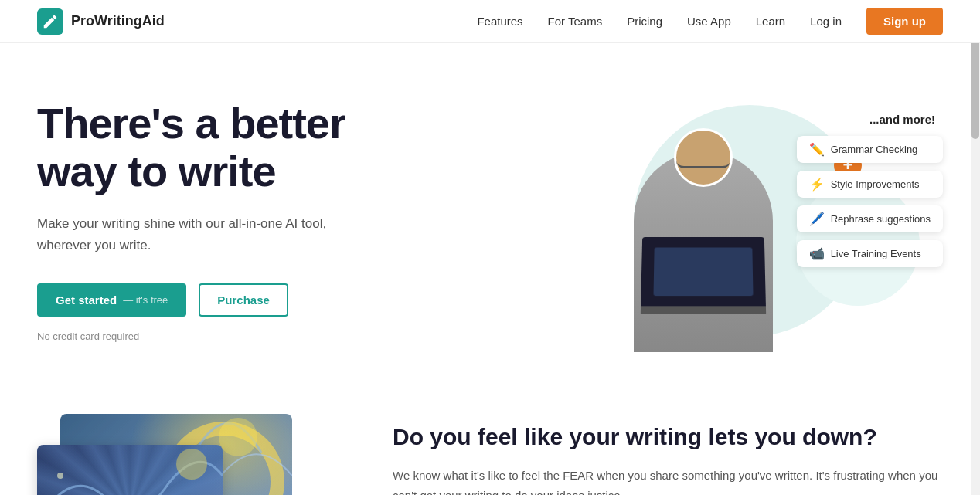 The height and width of the screenshot is (495, 980). Describe the element at coordinates (645, 22) in the screenshot. I see `nav-pricing: Pricing` at that location.